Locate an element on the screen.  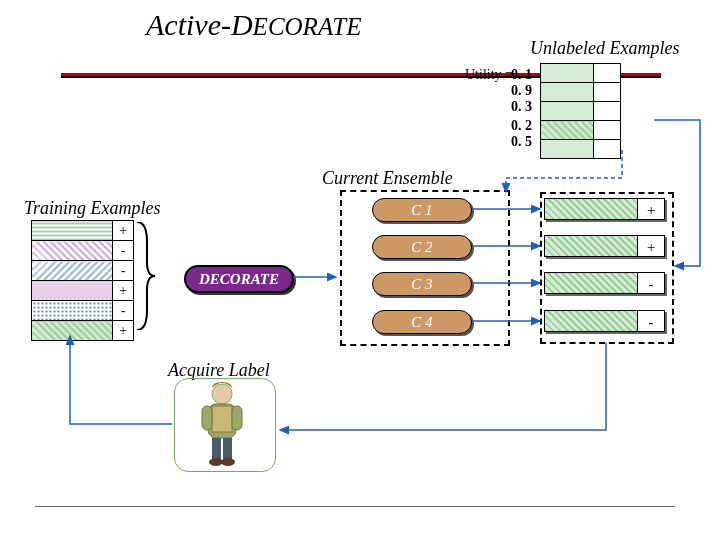
unlabeled-examples-title: Unlabeled Examples is located at coordinates (604, 48).